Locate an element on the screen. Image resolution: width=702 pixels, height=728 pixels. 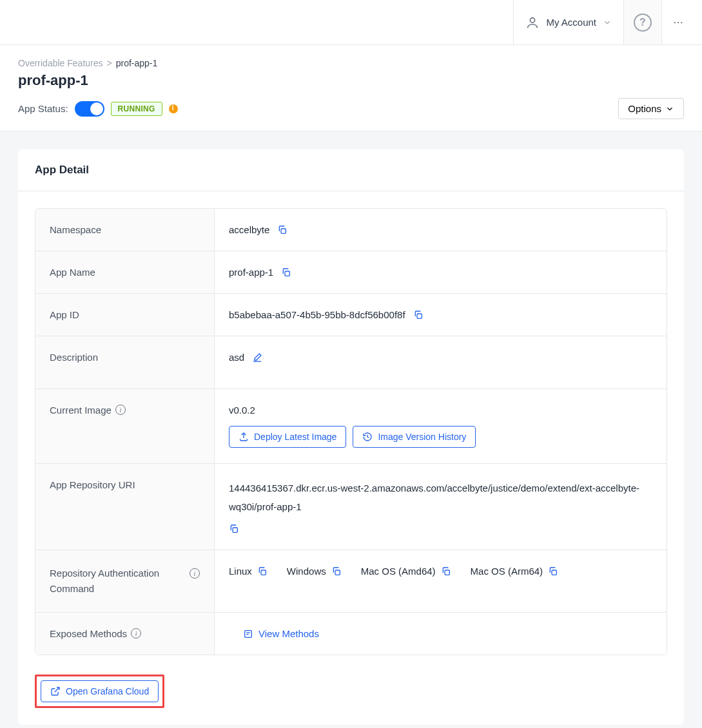
currentimage-label-text: Current Image is located at coordinates (81, 410).